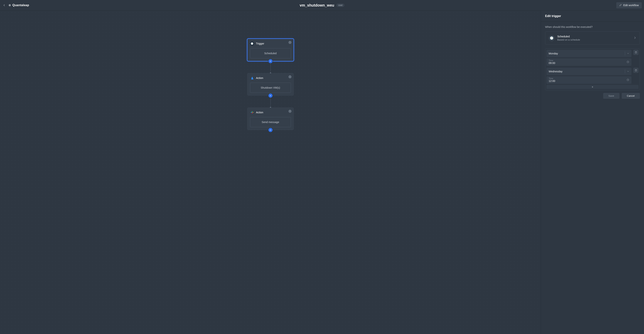 The image size is (644, 334). What do you see at coordinates (252, 78) in the screenshot?
I see `azure-icon` at bounding box center [252, 78].